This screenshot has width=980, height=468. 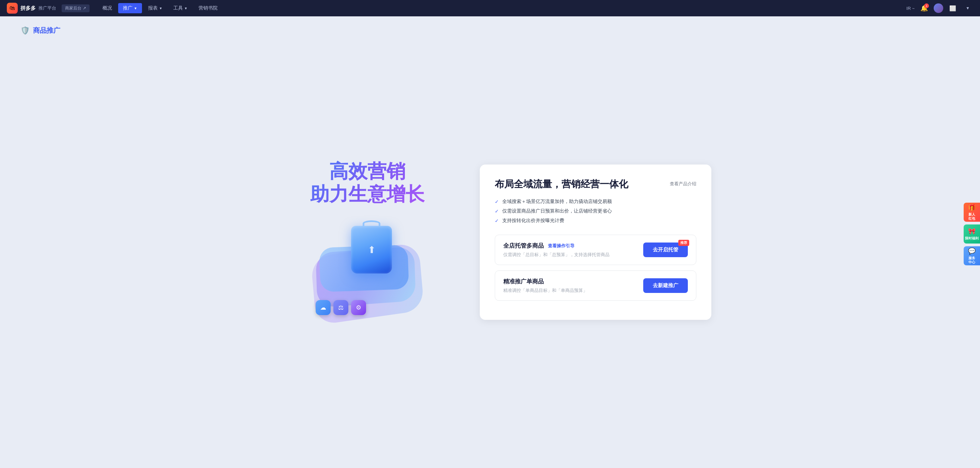 I want to click on hero-headline: 高效营销 助力生意增长, so click(x=368, y=183).